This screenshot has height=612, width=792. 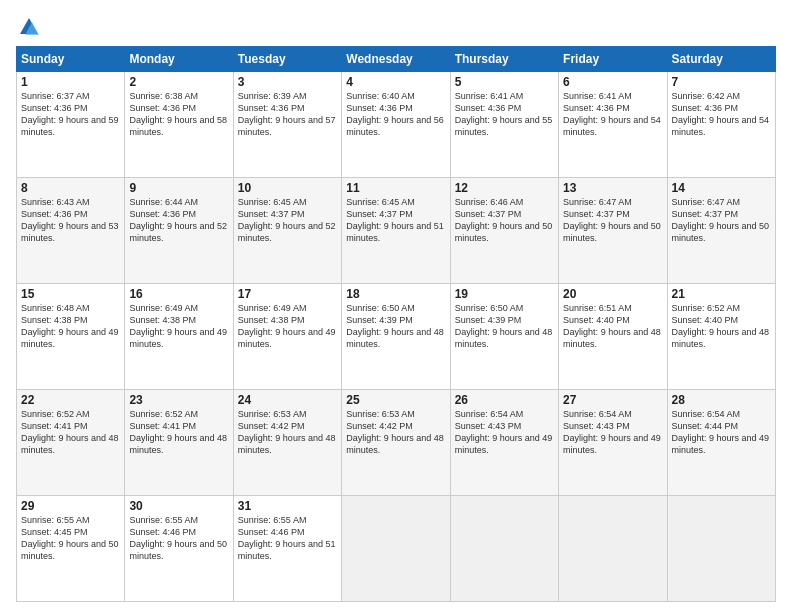 What do you see at coordinates (70, 538) in the screenshot?
I see `day-info: Sunrise: 6:55 AMSunset: 4:45 PMDaylight:…` at bounding box center [70, 538].